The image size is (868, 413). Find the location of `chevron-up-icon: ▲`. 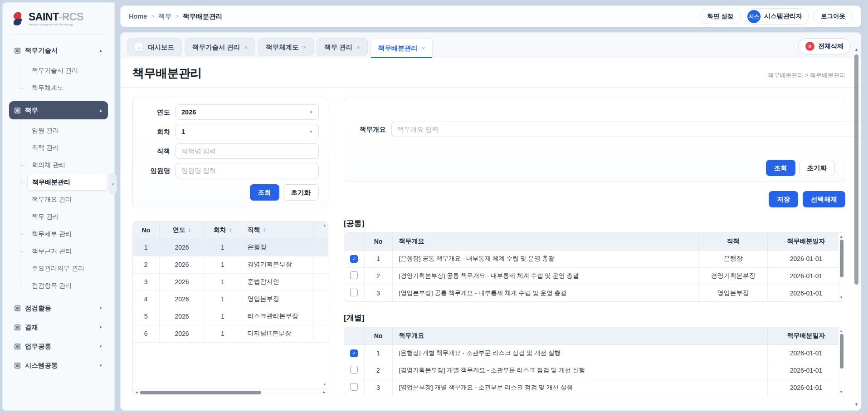

chevron-up-icon: ▲ is located at coordinates (101, 111).